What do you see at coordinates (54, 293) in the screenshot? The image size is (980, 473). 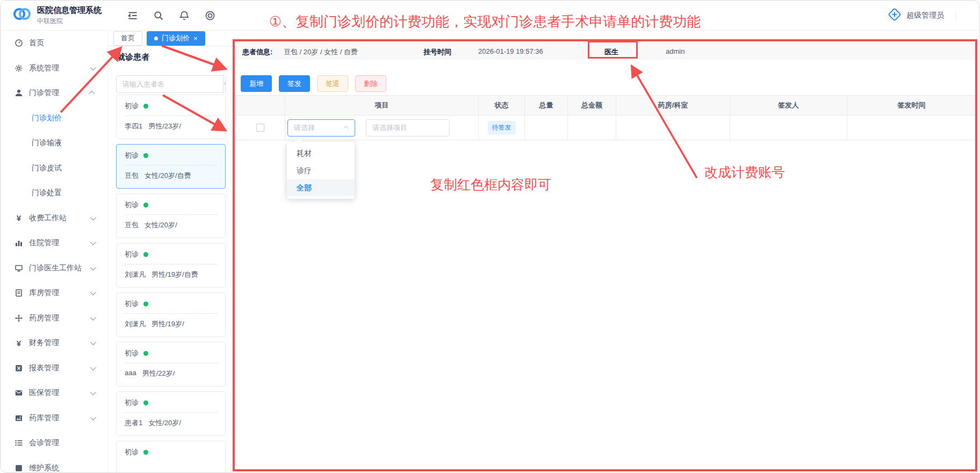 I see `sidebar-item-warehouse: 库房管理` at bounding box center [54, 293].